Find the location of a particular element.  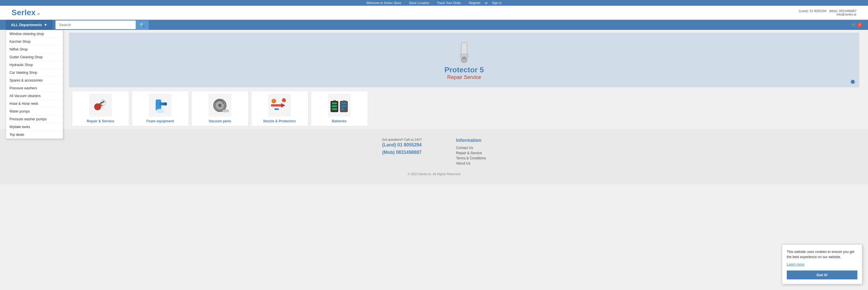

menu-item-spares: Spares & accessories is located at coordinates (34, 80).